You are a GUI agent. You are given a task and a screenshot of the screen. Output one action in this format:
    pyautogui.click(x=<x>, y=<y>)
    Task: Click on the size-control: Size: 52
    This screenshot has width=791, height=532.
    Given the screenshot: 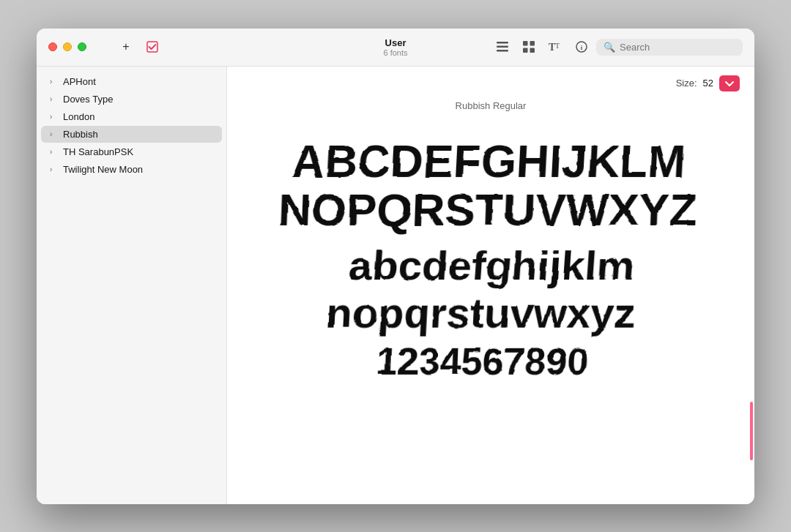 What is the action you would take?
    pyautogui.click(x=708, y=83)
    